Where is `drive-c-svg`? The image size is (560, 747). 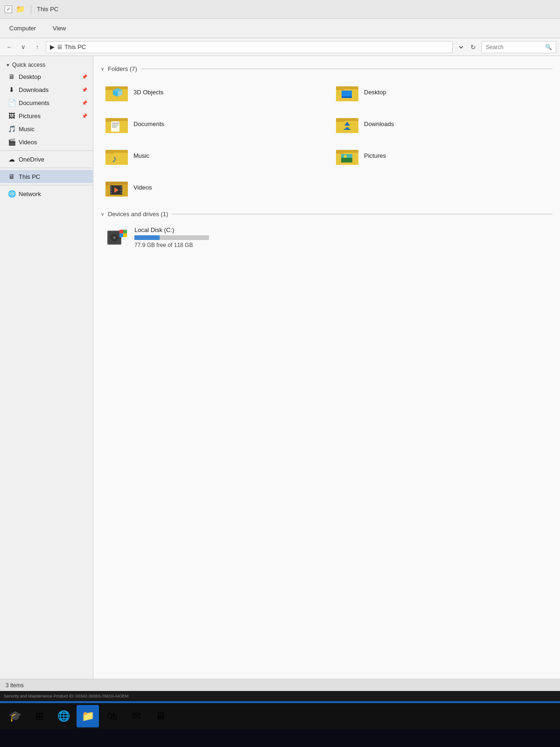 drive-c-svg is located at coordinates (117, 237).